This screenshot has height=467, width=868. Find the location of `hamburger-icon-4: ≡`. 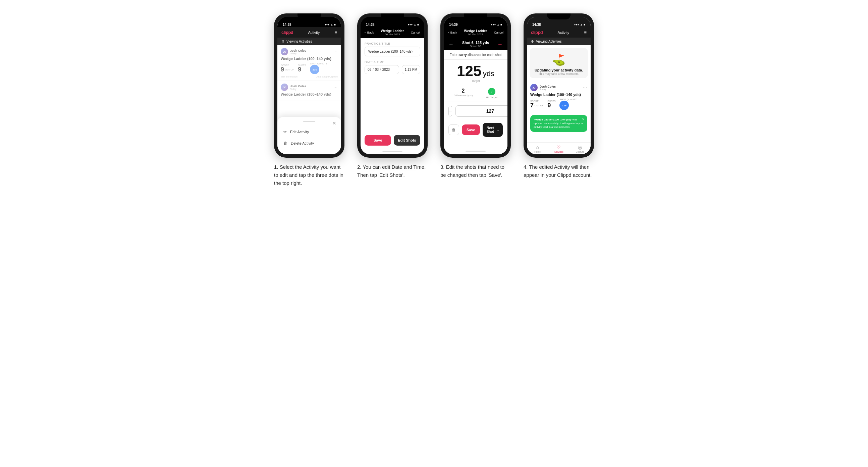

hamburger-icon-4: ≡ is located at coordinates (585, 32).